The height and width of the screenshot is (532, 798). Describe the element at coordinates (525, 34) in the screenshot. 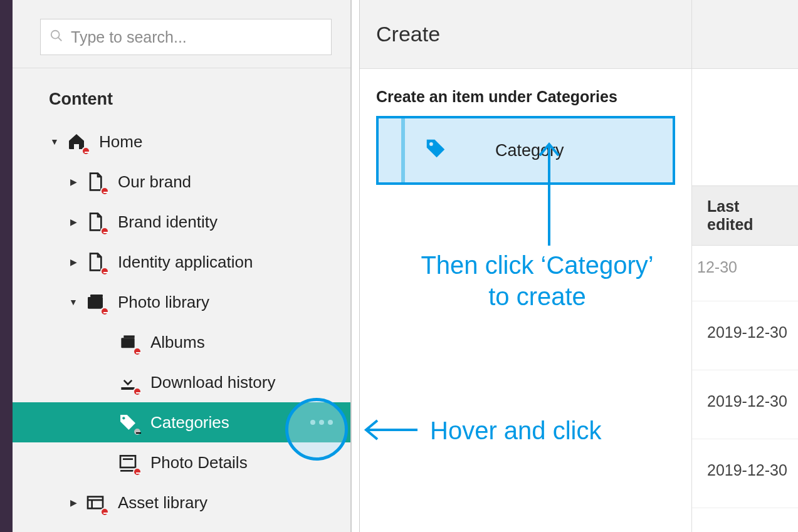

I see `panel-title: Create` at that location.